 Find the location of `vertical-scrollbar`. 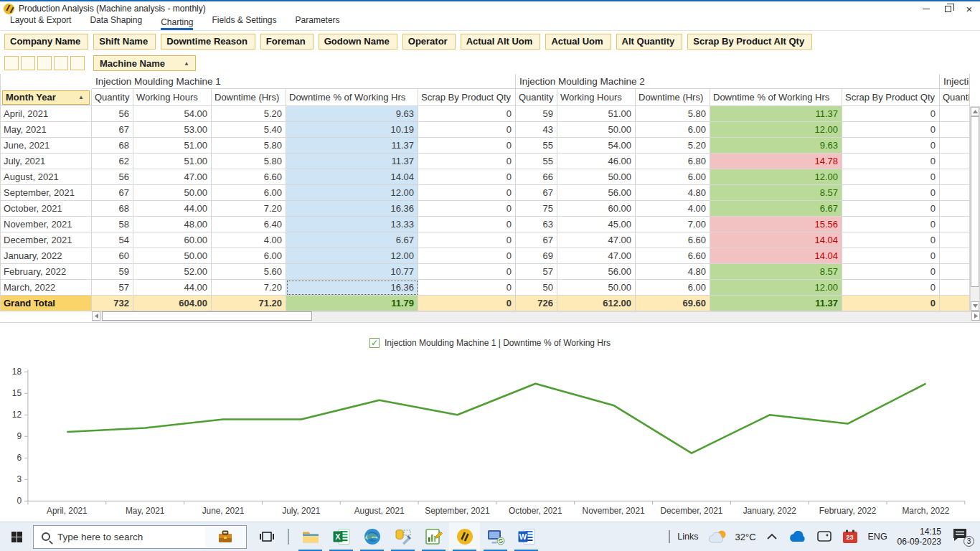

vertical-scrollbar is located at coordinates (975, 209).